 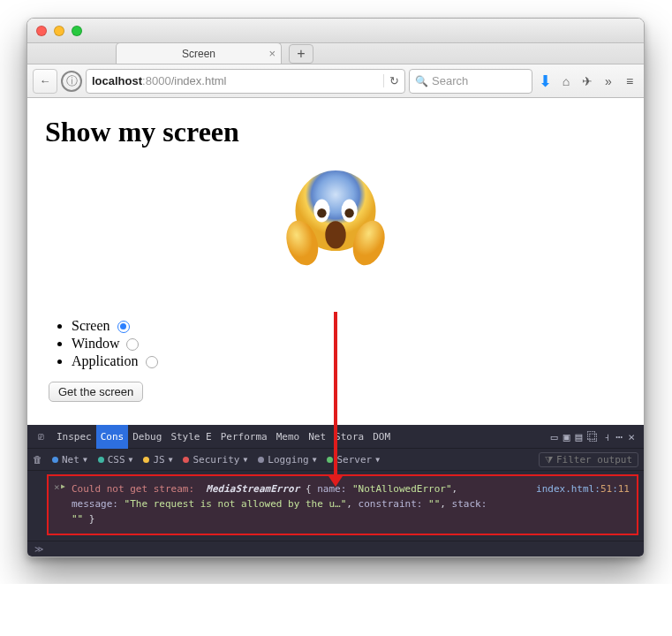 I want to click on get-screen-button: Get the screen, so click(x=95, y=392).